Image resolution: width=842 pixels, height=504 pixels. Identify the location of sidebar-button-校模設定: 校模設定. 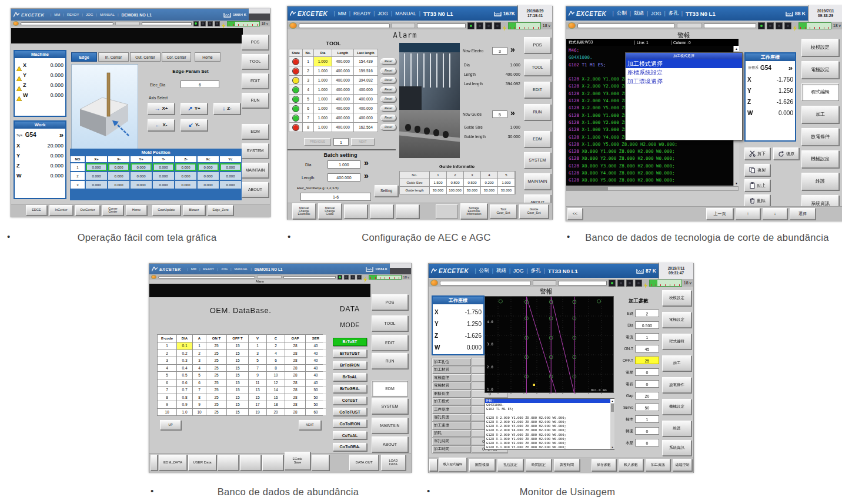
(820, 48).